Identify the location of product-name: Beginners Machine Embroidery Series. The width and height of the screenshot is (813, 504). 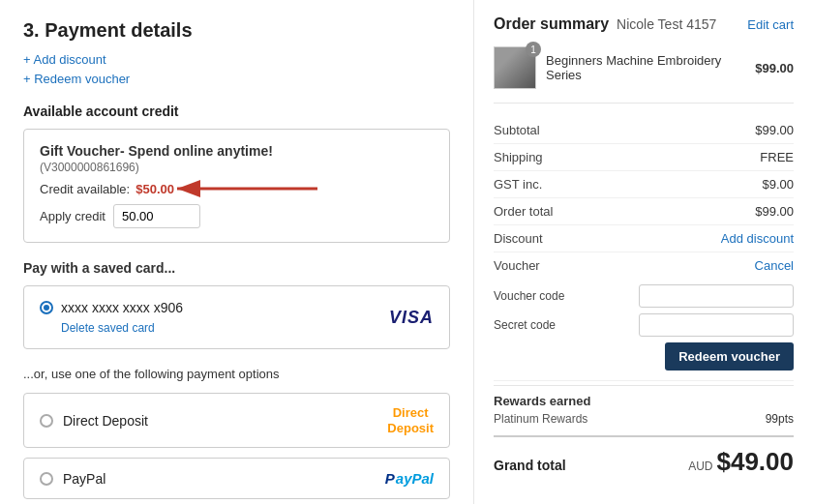
(646, 68).